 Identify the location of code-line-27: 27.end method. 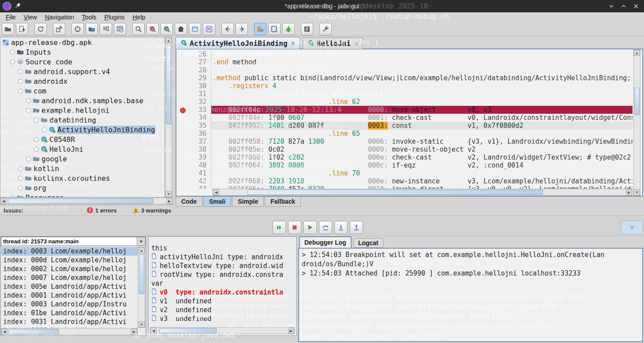
(404, 62).